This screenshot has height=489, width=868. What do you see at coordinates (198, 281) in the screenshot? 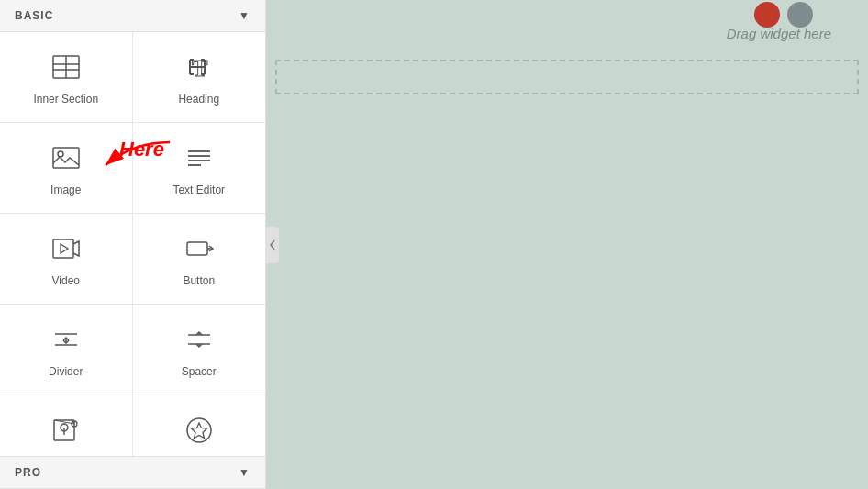
I see `button-label: Button` at bounding box center [198, 281].